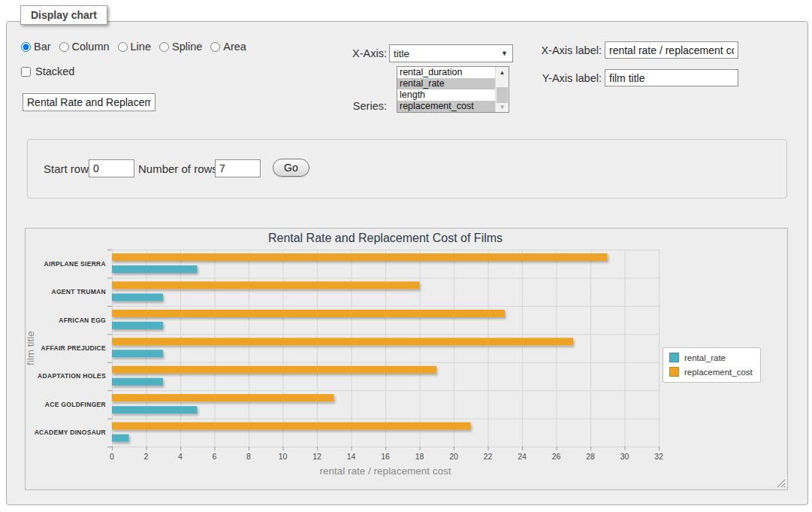 Image resolution: width=812 pixels, height=512 pixels. What do you see at coordinates (180, 456) in the screenshot?
I see `svg-text: 4` at bounding box center [180, 456].